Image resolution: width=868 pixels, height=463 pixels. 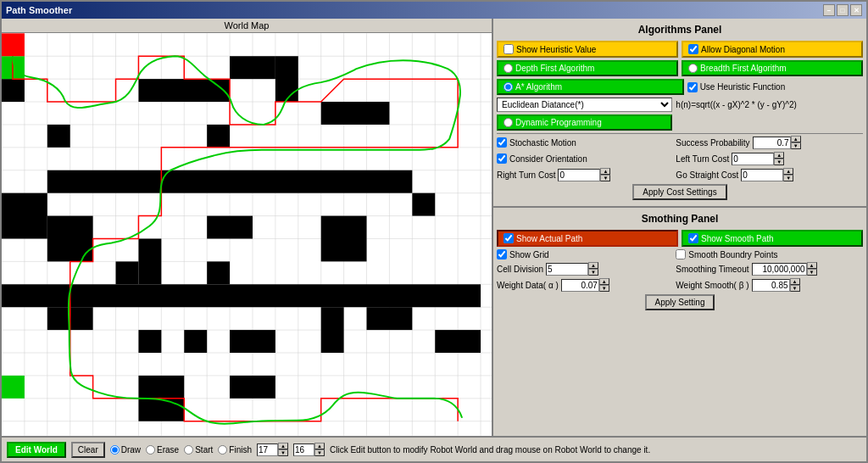 What do you see at coordinates (587, 238) in the screenshot?
I see `show-actual-path-button: Show Actual Path` at bounding box center [587, 238].